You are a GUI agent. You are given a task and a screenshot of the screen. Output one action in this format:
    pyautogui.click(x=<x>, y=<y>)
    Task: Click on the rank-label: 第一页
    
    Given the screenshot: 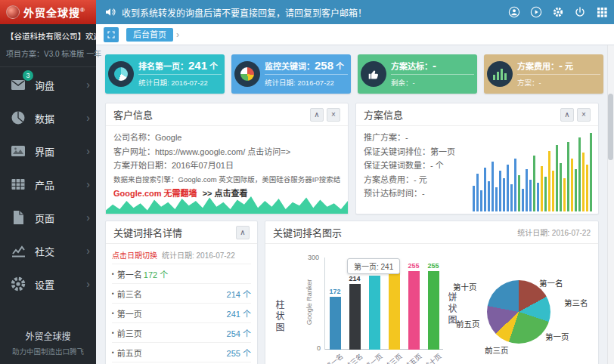 What is the action you would take?
    pyautogui.click(x=130, y=313)
    